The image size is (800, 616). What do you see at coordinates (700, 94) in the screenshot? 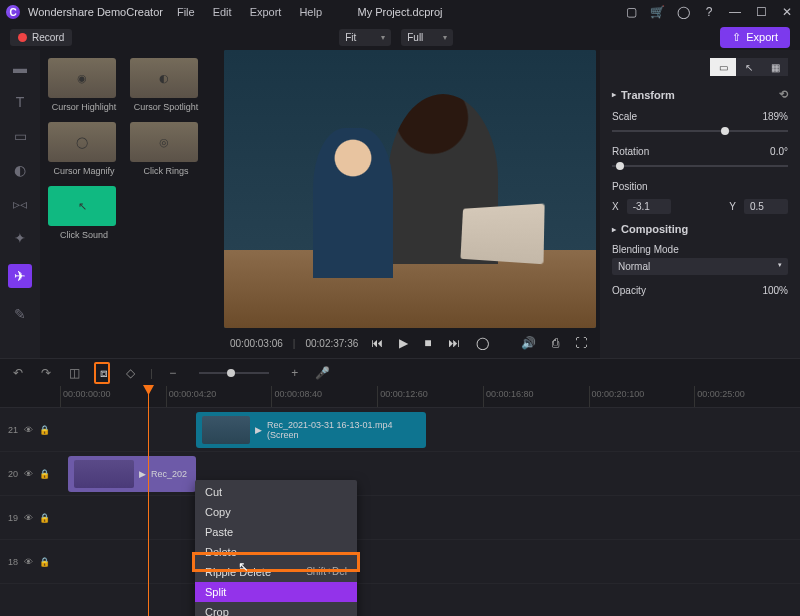
I see `section-transform: Transform ⟲` at bounding box center [700, 94].